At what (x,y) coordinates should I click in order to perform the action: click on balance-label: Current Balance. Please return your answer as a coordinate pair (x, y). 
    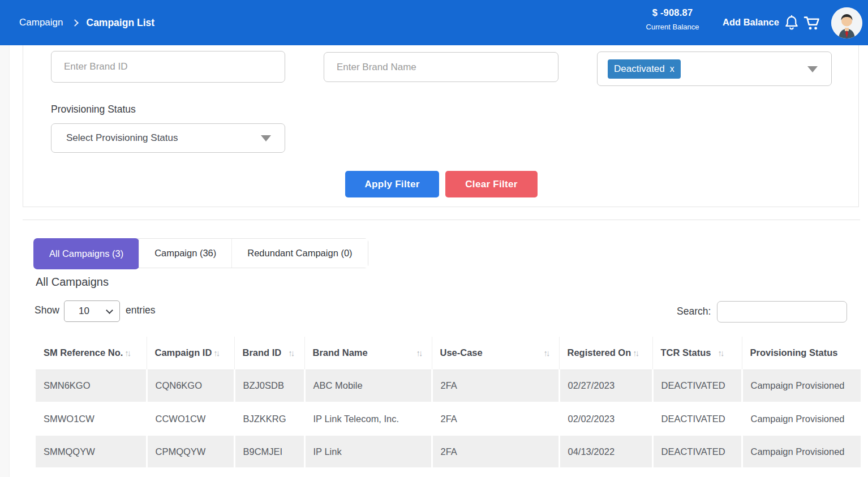
    Looking at the image, I should click on (672, 27).